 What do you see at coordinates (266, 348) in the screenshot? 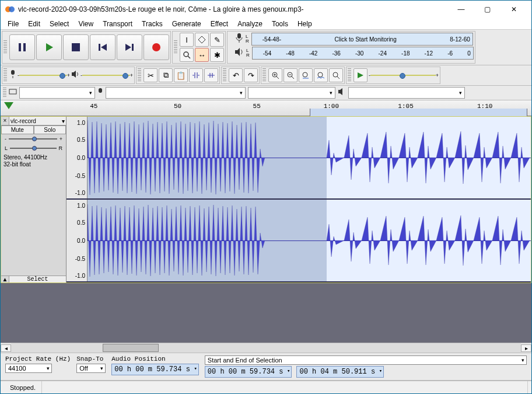
I see `horizontal-scrollbar: ◂ ▸` at bounding box center [266, 348].